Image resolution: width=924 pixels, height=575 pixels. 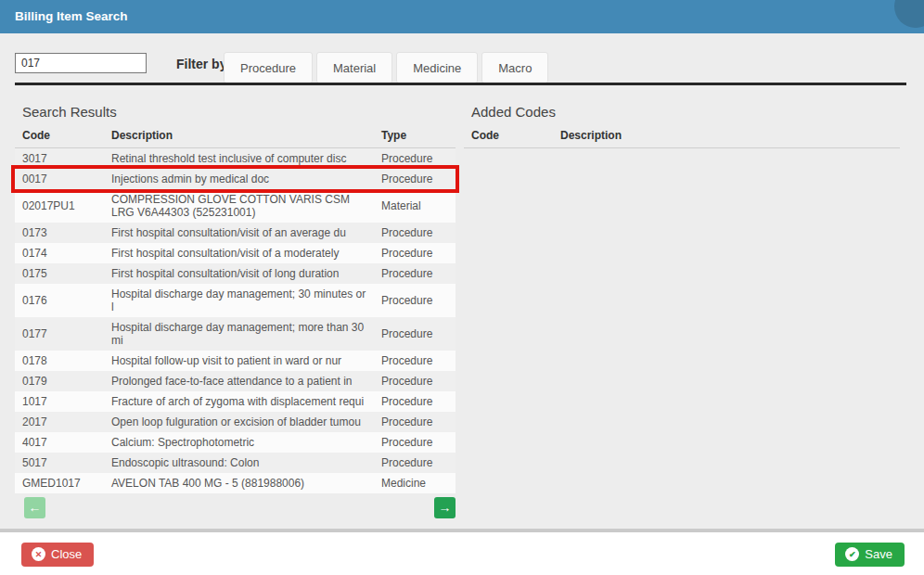 I want to click on cell-type: Material, so click(x=415, y=206).